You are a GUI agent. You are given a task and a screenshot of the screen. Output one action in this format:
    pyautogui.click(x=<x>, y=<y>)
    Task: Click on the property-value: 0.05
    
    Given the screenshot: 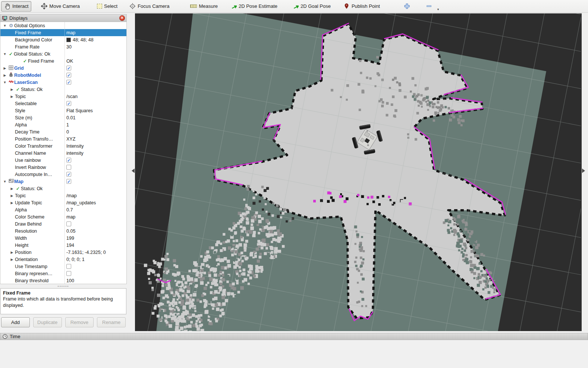 What is the action you would take?
    pyautogui.click(x=71, y=231)
    